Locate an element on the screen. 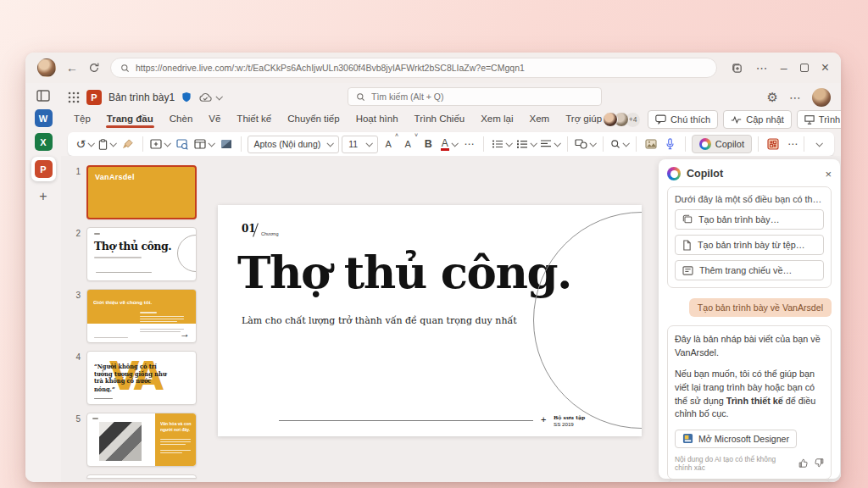 The height and width of the screenshot is (488, 868). tab-slideshow: Trình Chiếu is located at coordinates (440, 119).